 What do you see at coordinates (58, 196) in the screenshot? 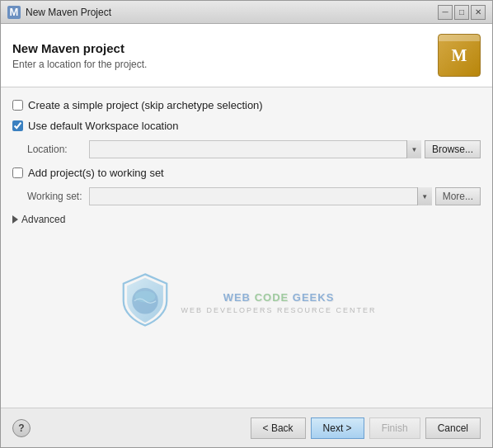
I see `working-set-field-label: Working set:` at bounding box center [58, 196].